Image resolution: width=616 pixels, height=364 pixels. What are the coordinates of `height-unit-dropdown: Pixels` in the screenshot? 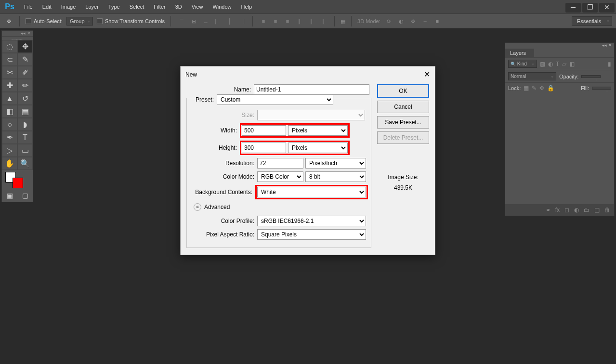 It's located at (318, 148).